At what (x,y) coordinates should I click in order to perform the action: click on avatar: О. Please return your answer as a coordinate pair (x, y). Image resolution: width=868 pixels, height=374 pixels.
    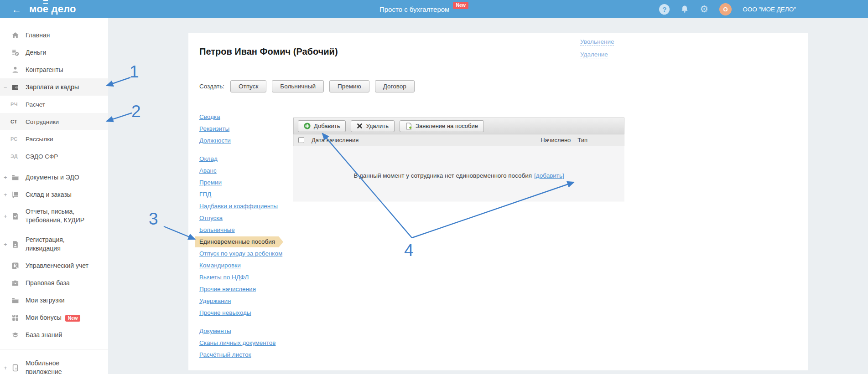
    Looking at the image, I should click on (725, 9).